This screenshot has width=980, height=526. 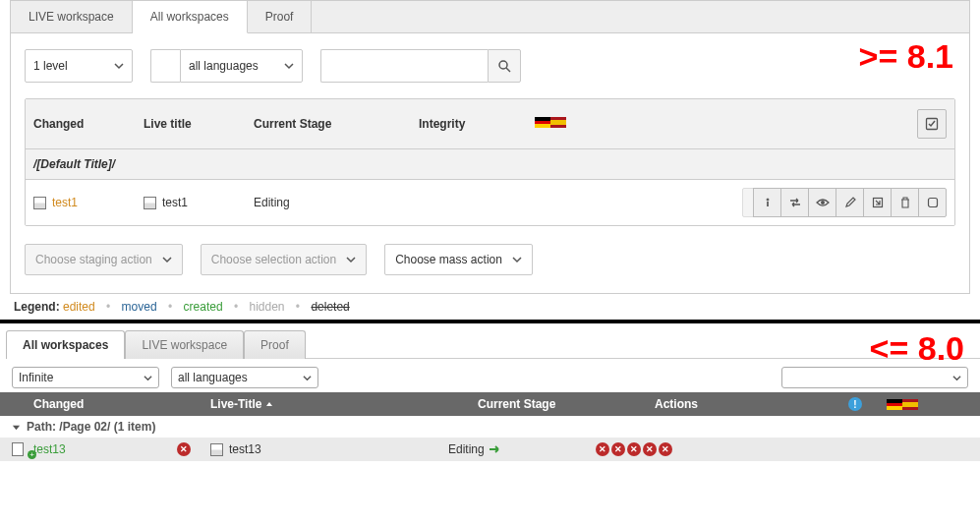 What do you see at coordinates (94, 260) in the screenshot?
I see `staging-action-label: Choose staging action` at bounding box center [94, 260].